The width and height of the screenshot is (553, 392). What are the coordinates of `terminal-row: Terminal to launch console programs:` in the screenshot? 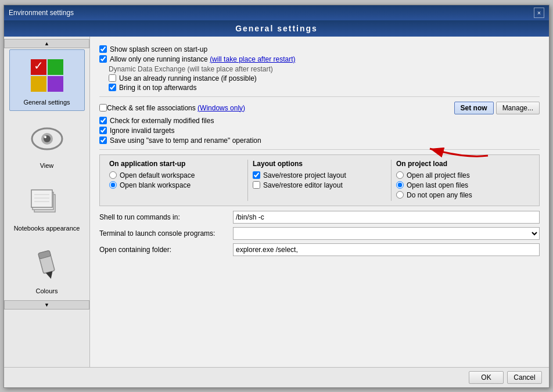 It's located at (319, 233).